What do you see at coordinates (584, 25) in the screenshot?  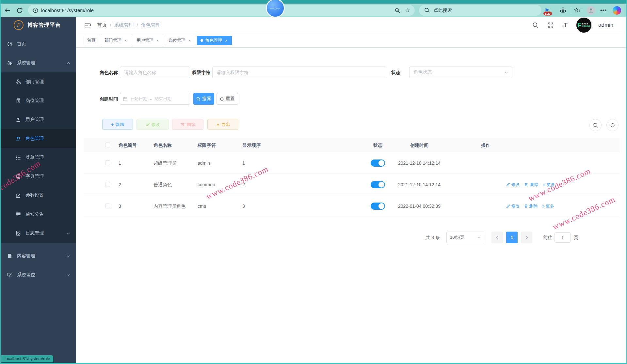 I see `user-avatar: F EAST CODING` at bounding box center [584, 25].